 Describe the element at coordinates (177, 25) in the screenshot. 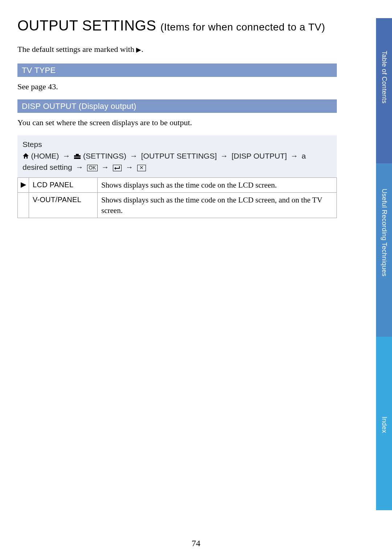

I see `page-title: OUTPUT SETTINGS (Items for when connecte…` at that location.